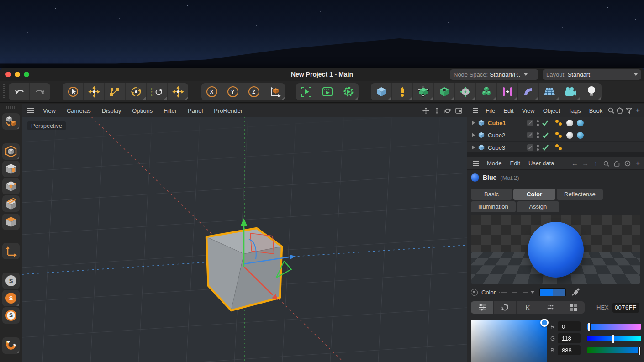  Describe the element at coordinates (569, 338) in the screenshot. I see `green-value-field: 118` at that location.